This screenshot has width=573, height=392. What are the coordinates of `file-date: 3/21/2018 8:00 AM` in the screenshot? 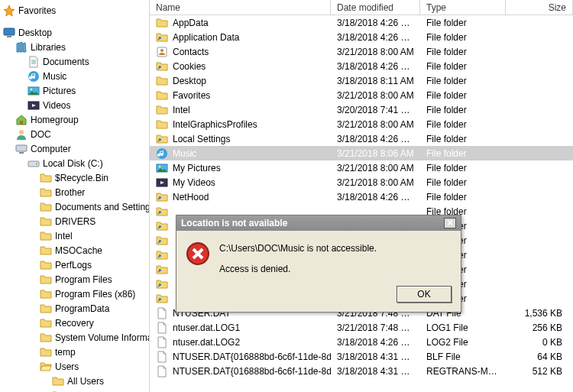 It's located at (376, 52).